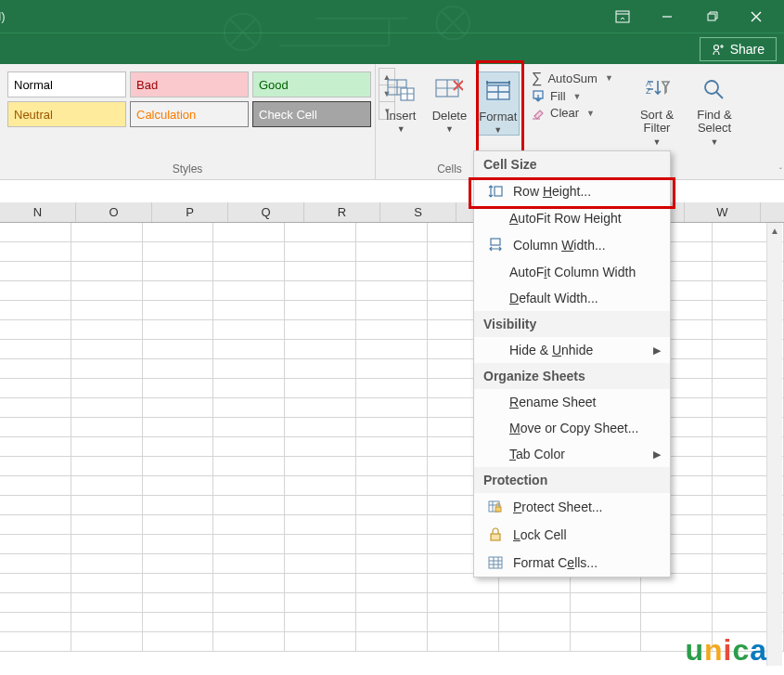  Describe the element at coordinates (557, 97) in the screenshot. I see `fill-button: Fill ▼` at that location.